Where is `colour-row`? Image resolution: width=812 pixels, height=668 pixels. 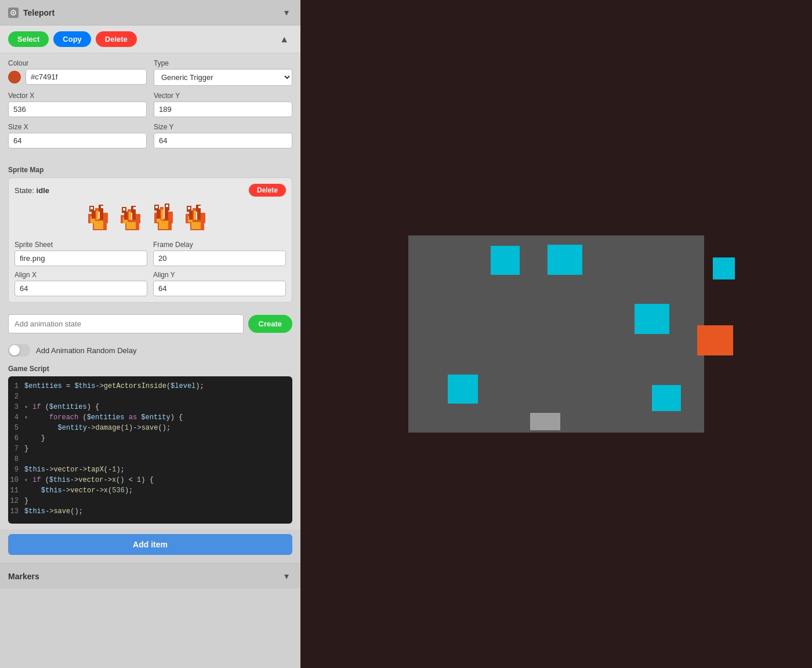 colour-row is located at coordinates (78, 77).